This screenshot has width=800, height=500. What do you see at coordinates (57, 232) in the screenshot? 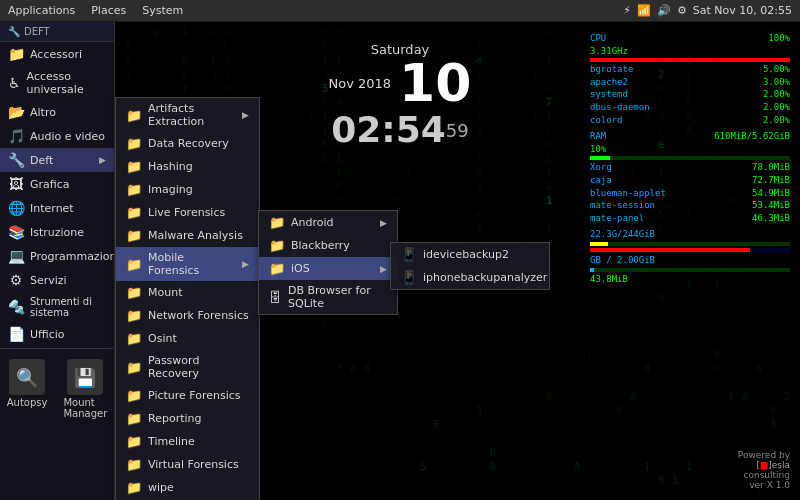
I see `launcher-item-istruzione: 📚 Istruzione` at bounding box center [57, 232].